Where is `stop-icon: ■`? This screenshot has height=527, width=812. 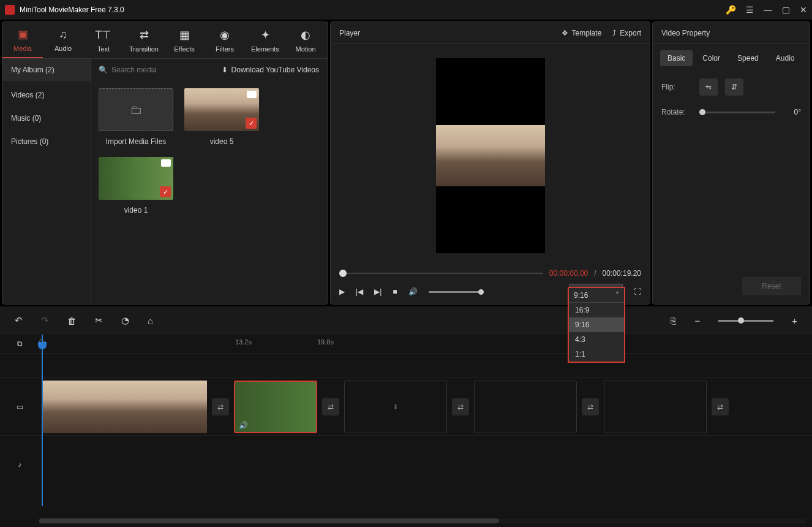
stop-icon: ■ is located at coordinates (394, 292).